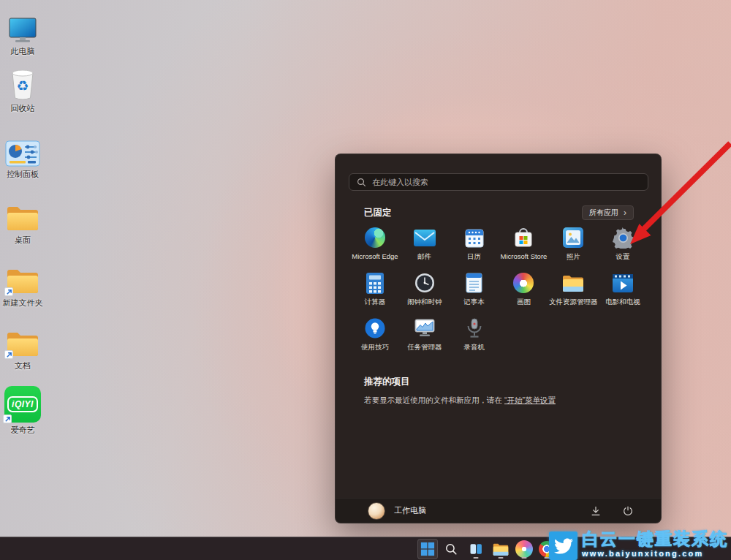  I want to click on pinned-app-edge: Microsoft Edge, so click(375, 246).